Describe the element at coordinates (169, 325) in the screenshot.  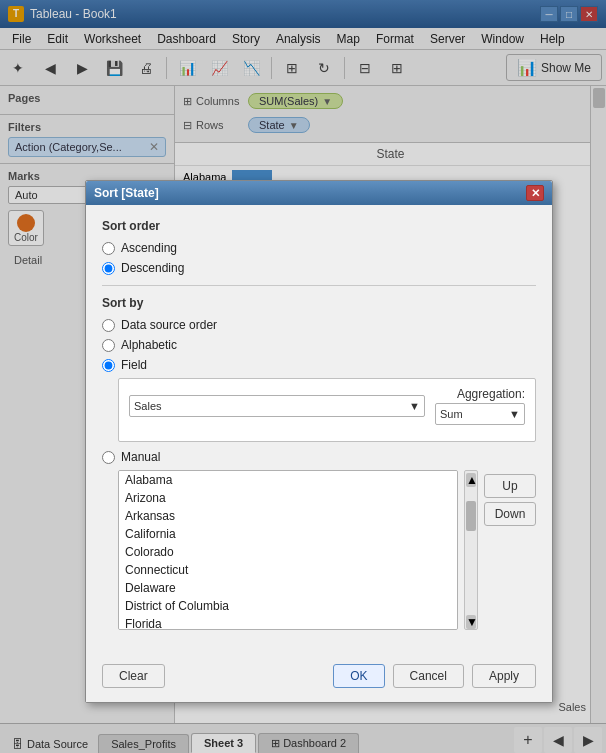
I see `data-source-order-label: Data source order` at that location.